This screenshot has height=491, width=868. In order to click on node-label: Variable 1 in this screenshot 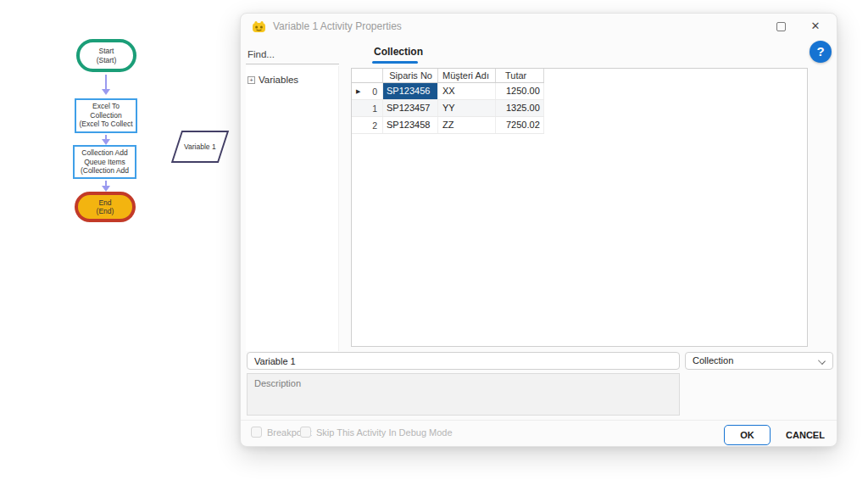, I will do `click(200, 147)`.